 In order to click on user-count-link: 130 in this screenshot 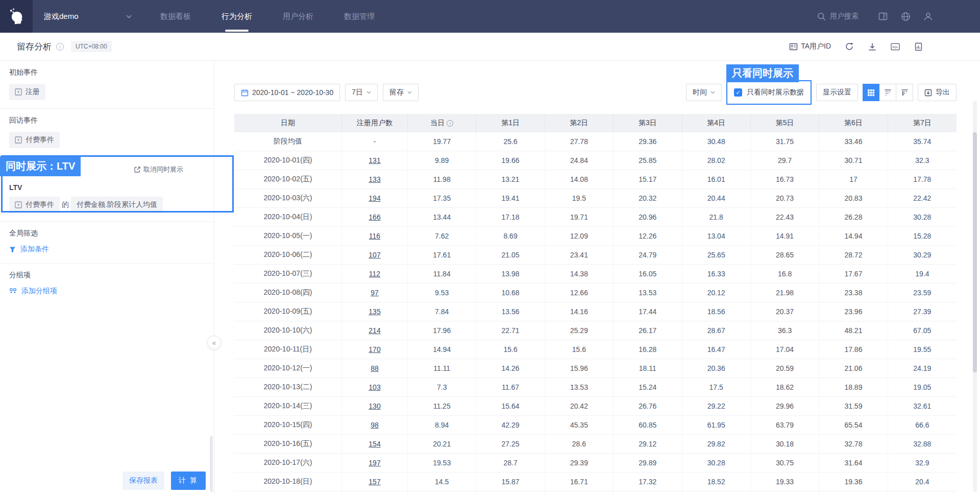, I will do `click(375, 406)`.